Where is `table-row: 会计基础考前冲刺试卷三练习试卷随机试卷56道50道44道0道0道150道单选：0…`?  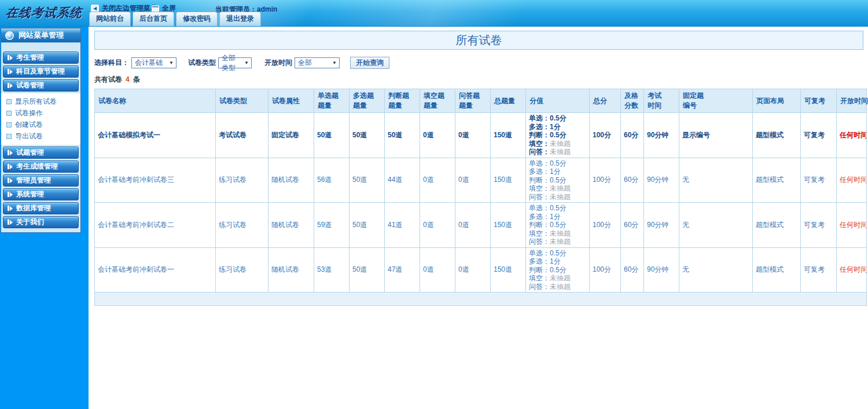
table-row: 会计基础考前冲刺试卷三练习试卷随机试卷56道50道44道0道0道150道单选：0… is located at coordinates (481, 180).